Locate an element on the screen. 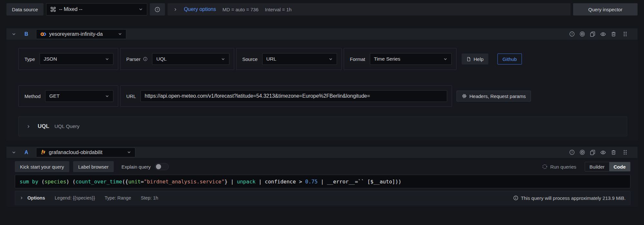 The width and height of the screenshot is (644, 225). run-queries-button: Run queries is located at coordinates (559, 167).